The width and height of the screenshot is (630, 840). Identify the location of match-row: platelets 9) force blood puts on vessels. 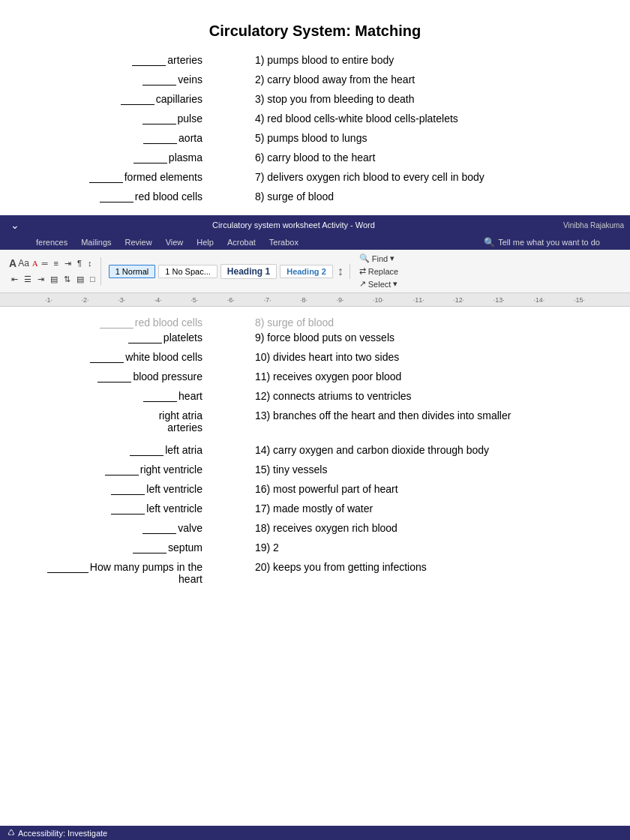
(315, 340).